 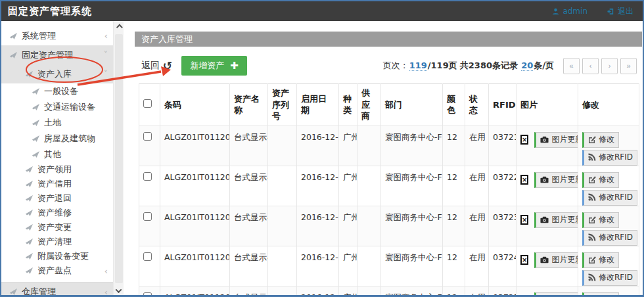 What do you see at coordinates (57, 227) in the screenshot?
I see `sidebar-item: 资产变更` at bounding box center [57, 227].